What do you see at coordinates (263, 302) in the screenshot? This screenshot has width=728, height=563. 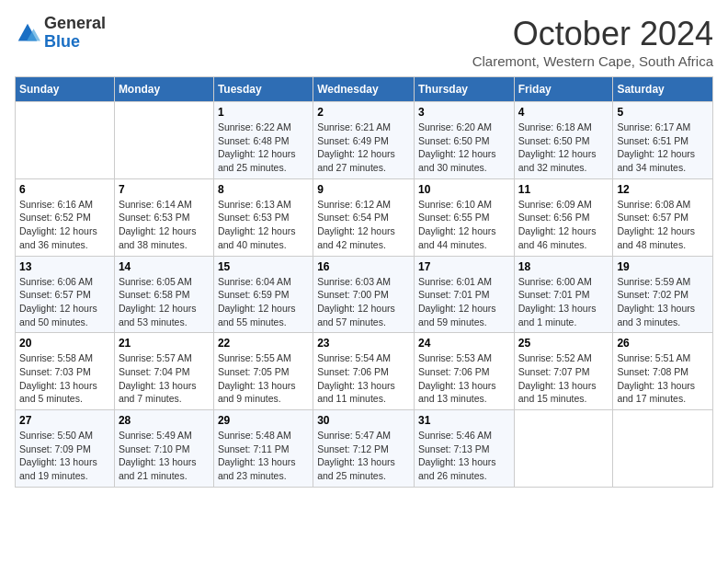 I see `day-info: Sunrise: 6:04 AM Sunset: 6:59 PM Dayligh…` at bounding box center [263, 302].